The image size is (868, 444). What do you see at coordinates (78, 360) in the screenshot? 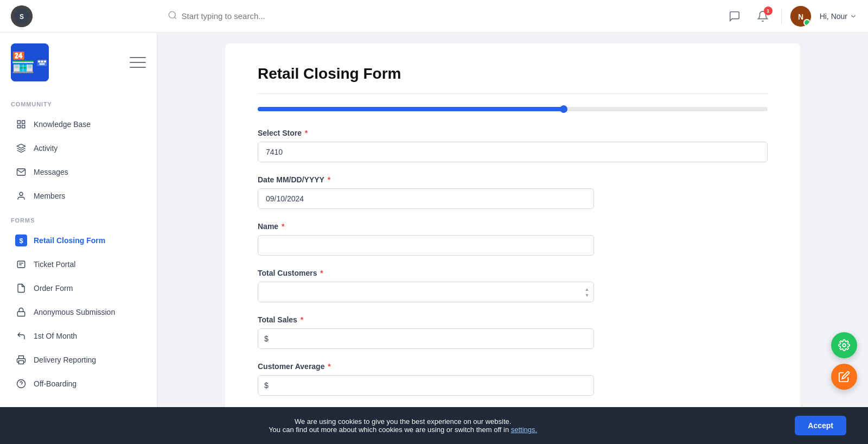
I see `sidebar-item-delivery-reporting: Delivery Reporting` at bounding box center [78, 360].